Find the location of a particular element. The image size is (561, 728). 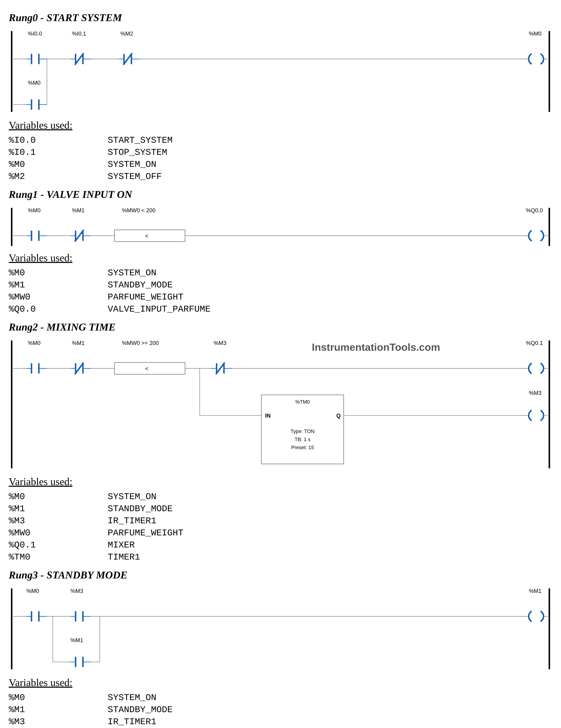

svg-text: Preset: 15 is located at coordinates (302, 447).